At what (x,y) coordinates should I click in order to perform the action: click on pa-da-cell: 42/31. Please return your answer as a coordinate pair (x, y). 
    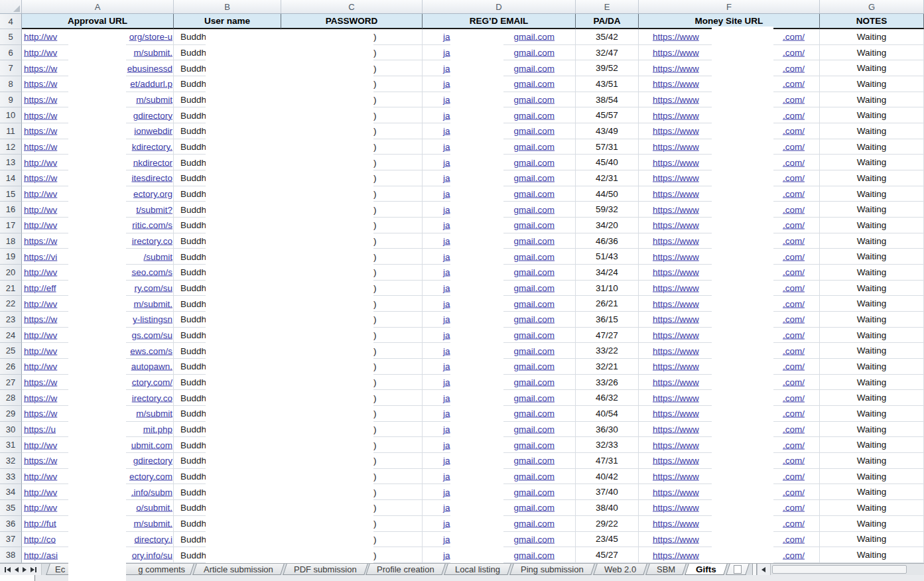
    Looking at the image, I should click on (608, 178).